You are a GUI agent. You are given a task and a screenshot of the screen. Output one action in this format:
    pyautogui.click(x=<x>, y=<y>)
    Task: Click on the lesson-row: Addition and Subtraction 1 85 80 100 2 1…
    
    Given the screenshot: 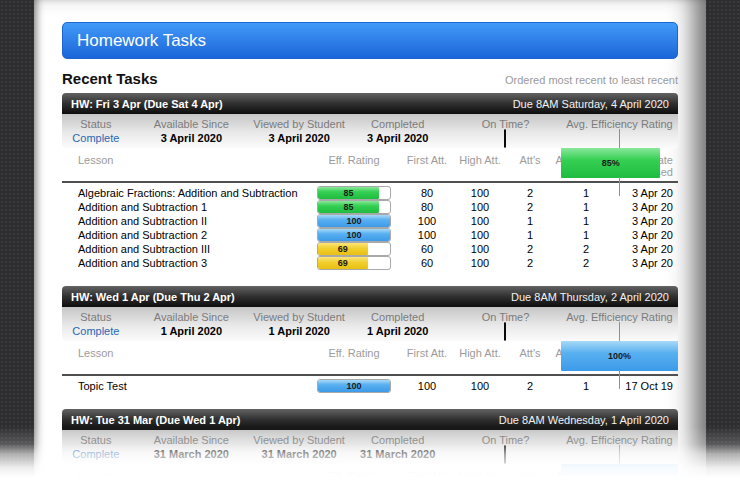 What is the action you would take?
    pyautogui.click(x=370, y=207)
    